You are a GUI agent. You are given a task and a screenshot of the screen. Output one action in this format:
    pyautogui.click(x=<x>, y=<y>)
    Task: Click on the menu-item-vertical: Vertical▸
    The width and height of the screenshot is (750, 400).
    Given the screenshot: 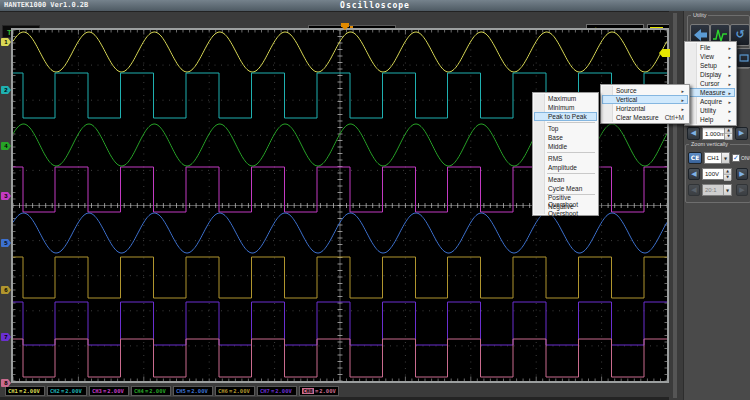 What is the action you would take?
    pyautogui.click(x=645, y=100)
    